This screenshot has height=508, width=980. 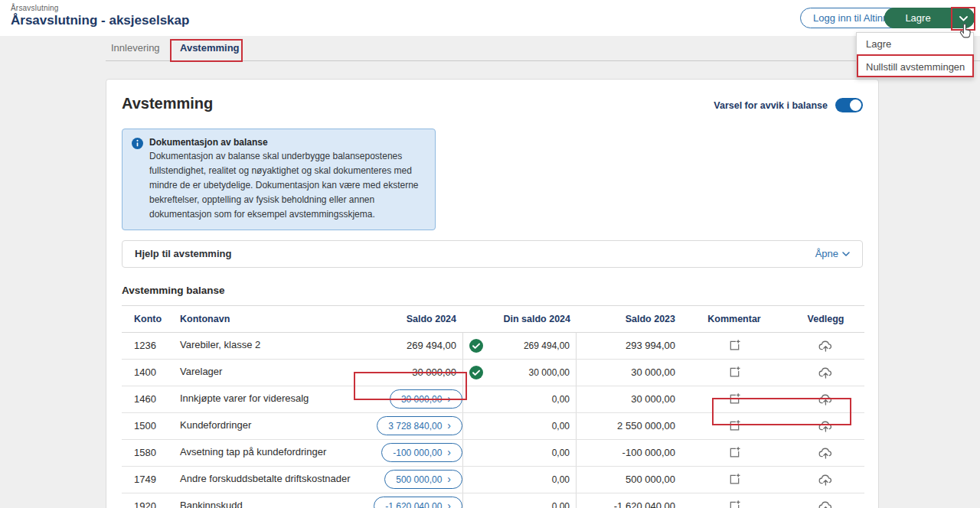 What do you see at coordinates (270, 346) in the screenshot?
I see `cell-kontonavn: Varebiler, klasse 2` at bounding box center [270, 346].